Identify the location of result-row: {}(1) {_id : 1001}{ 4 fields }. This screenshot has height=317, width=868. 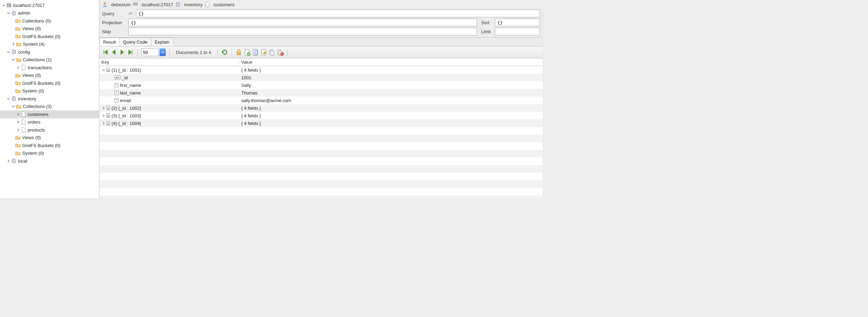
(321, 70).